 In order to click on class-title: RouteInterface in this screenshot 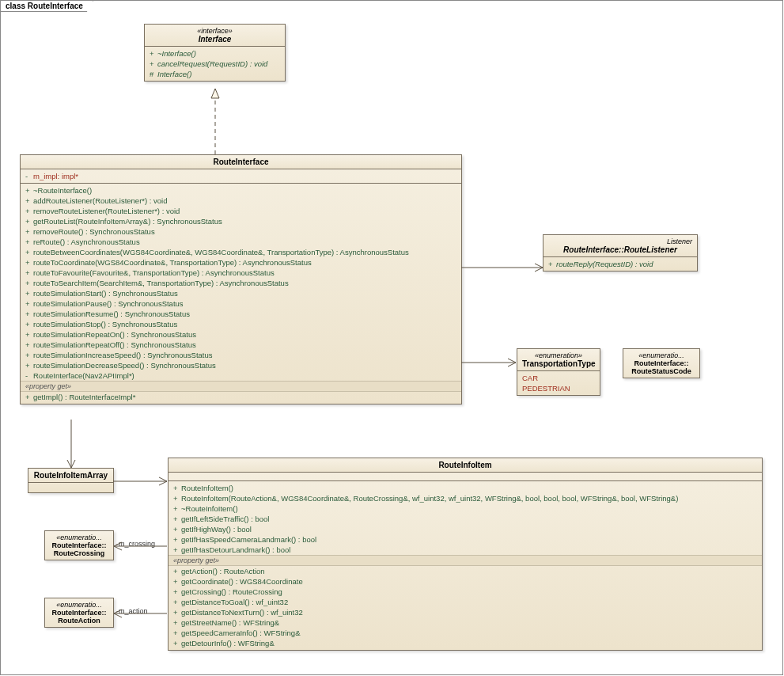, I will do `click(241, 162)`.